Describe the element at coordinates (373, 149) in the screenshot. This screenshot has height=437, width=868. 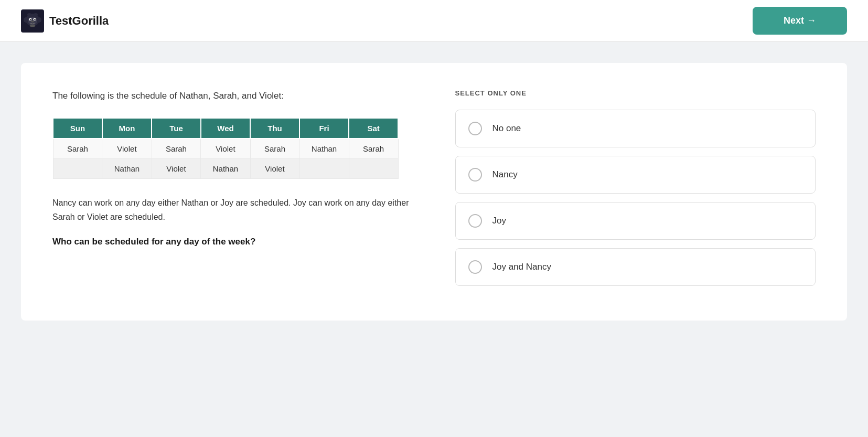
I see `cell-sat-r1: Sarah` at that location.